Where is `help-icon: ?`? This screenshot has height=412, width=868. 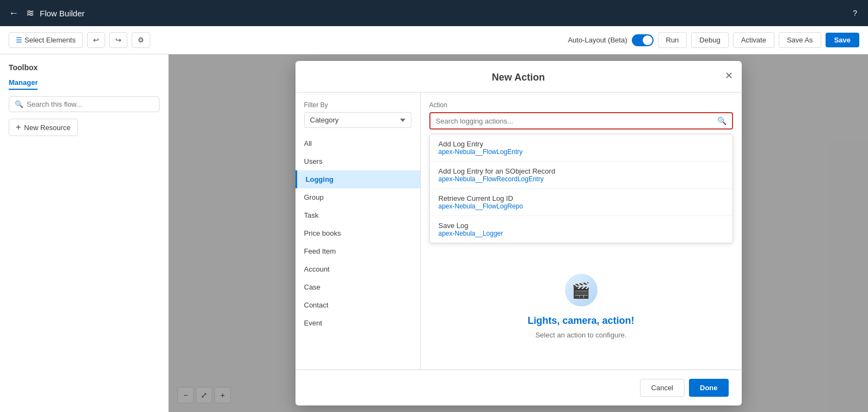 help-icon: ? is located at coordinates (855, 13).